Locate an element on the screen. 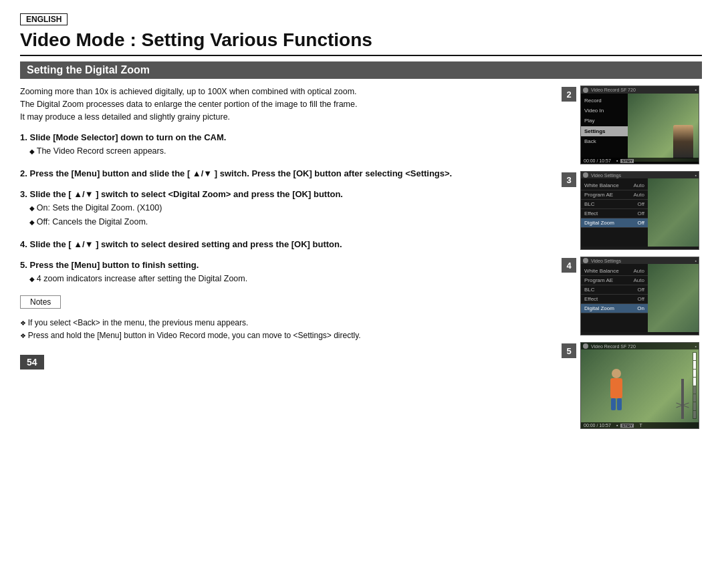  section-header: Setting the Digital Zoom is located at coordinates (361, 70).